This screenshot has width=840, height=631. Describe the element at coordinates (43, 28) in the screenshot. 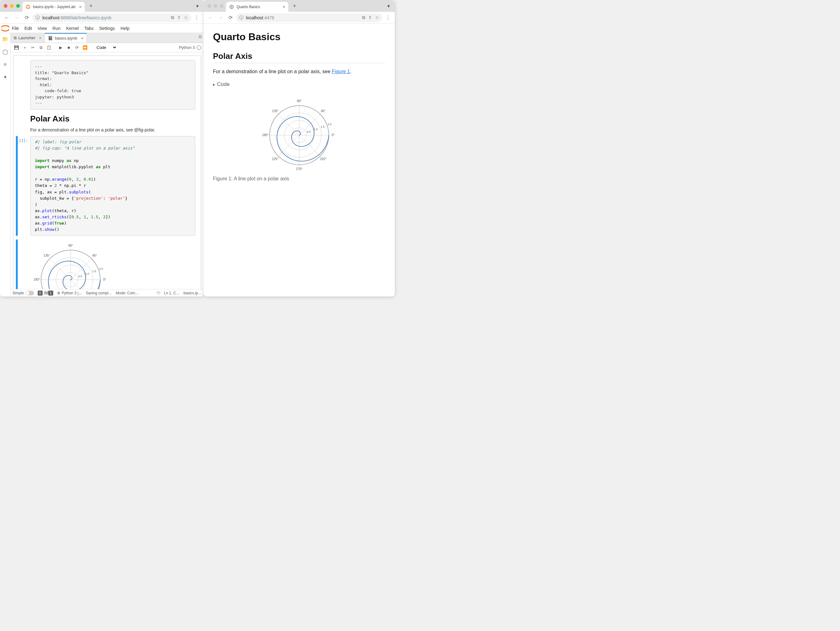

I see `menu-item-view: View` at that location.